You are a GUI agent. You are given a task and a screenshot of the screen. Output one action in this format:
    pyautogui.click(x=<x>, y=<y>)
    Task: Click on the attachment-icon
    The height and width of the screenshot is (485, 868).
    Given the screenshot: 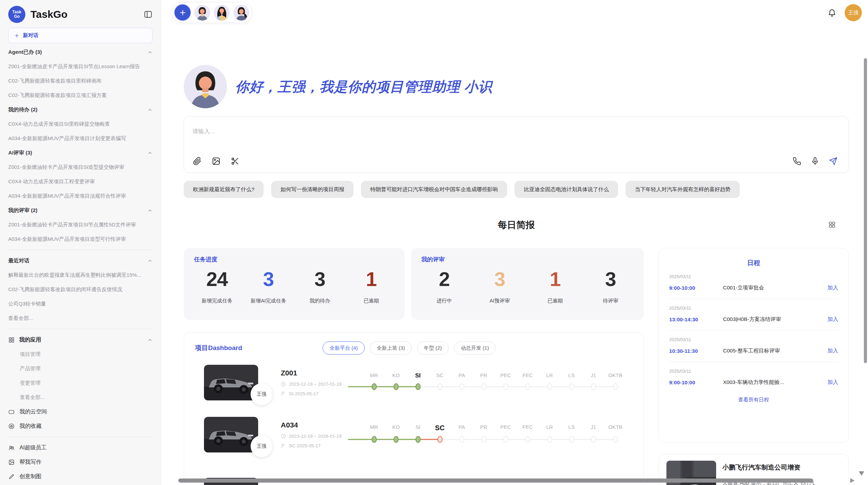 What is the action you would take?
    pyautogui.click(x=197, y=161)
    